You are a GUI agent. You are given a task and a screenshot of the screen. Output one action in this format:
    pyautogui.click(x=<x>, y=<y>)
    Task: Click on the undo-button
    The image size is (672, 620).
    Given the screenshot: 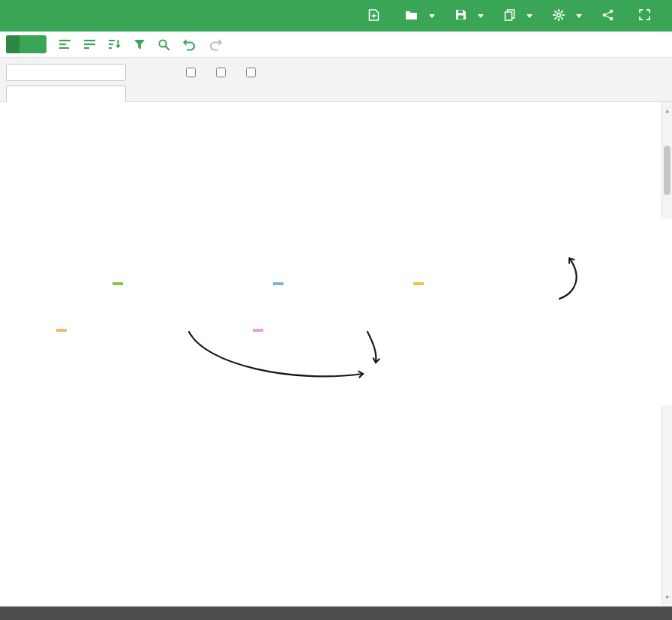 What is the action you would take?
    pyautogui.click(x=189, y=45)
    